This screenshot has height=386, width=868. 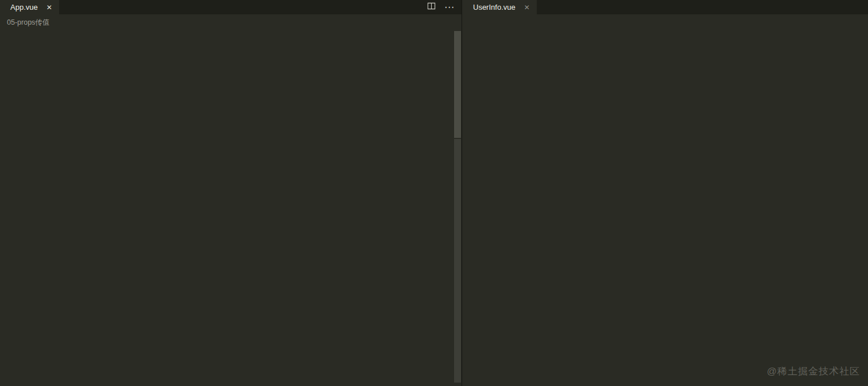 I want to click on tab-title: UserInfo.vue, so click(x=494, y=7).